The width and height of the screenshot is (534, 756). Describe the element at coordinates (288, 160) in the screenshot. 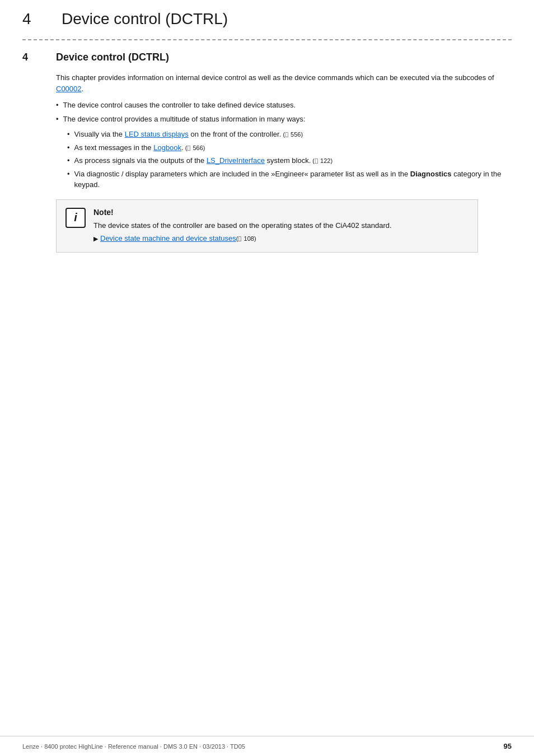

I see `sub-bullet-suffix-3: system block.` at that location.